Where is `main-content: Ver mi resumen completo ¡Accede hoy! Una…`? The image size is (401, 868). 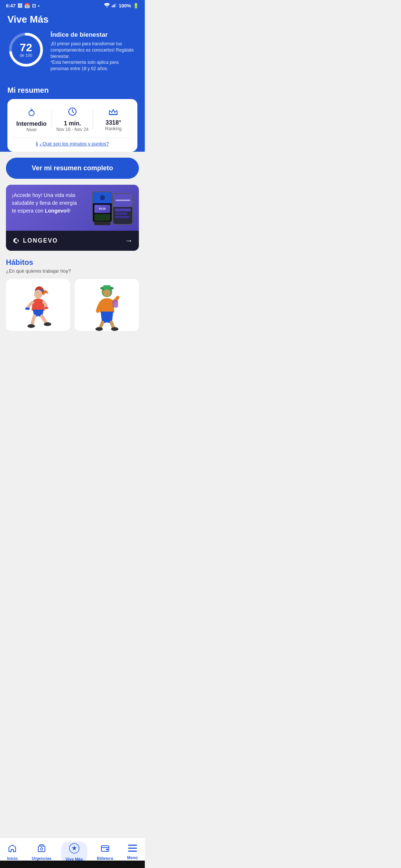 main-content: Ver mi resumen completo ¡Accede hoy! Una… is located at coordinates (72, 271).